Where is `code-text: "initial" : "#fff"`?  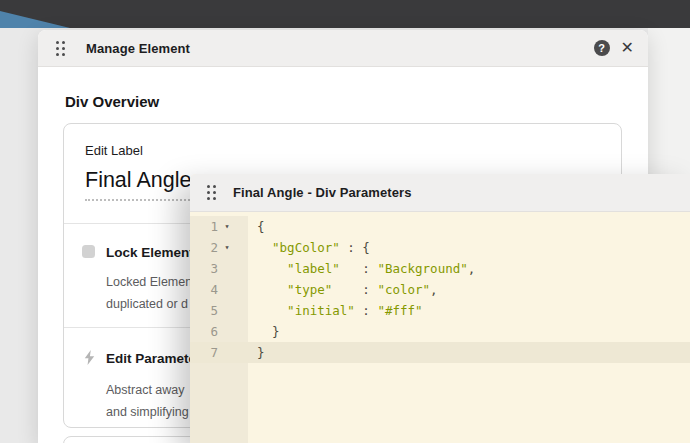 code-text: "initial" : "#fff" is located at coordinates (336, 310).